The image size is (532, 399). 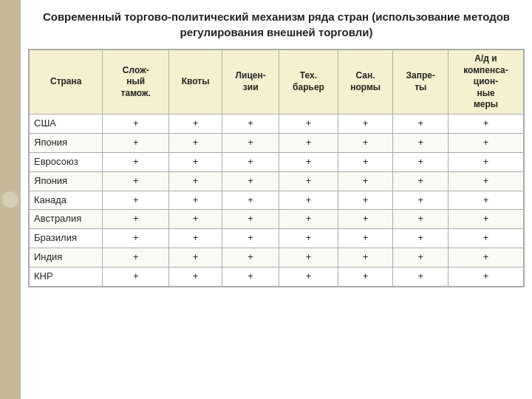 I want to click on header-ad: А/д икомпенса-цион-ныемеры, so click(x=486, y=83).